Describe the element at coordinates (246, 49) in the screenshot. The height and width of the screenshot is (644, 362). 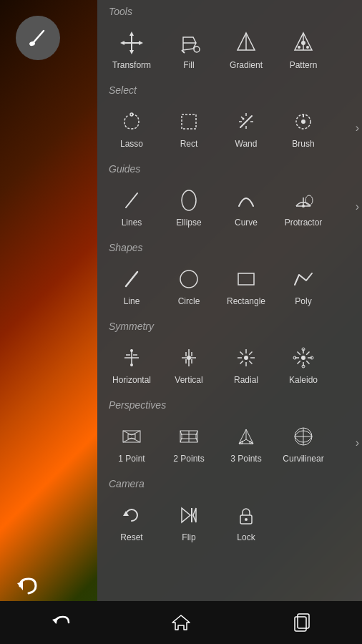
I see `tool-gradient: Gradient` at that location.